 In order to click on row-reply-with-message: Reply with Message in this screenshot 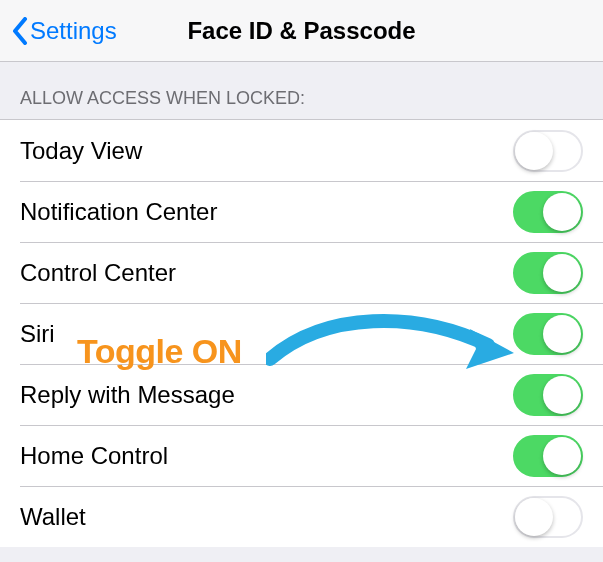, I will do `click(302, 394)`.